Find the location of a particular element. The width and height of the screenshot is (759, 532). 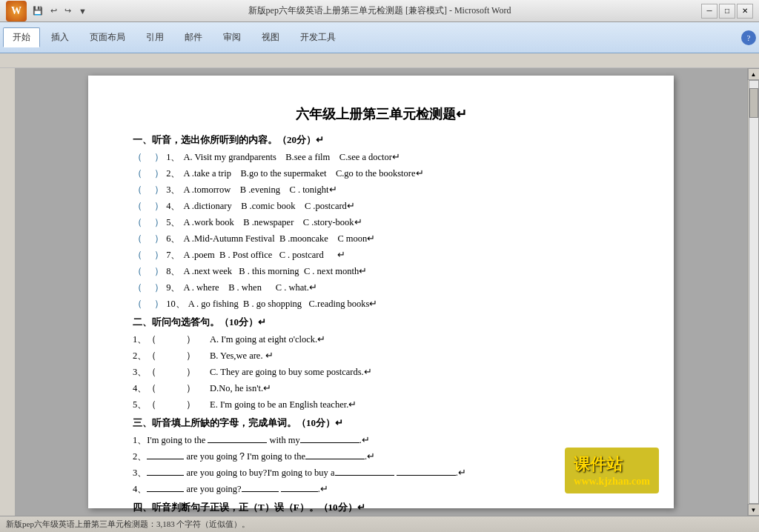

table-row: （ ） 7、 A .poem B . Post office C . postc… is located at coordinates (381, 255).